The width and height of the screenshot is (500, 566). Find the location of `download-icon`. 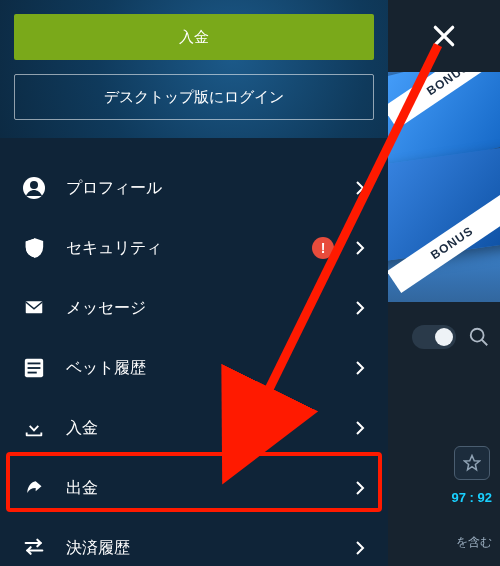

download-icon is located at coordinates (34, 428).